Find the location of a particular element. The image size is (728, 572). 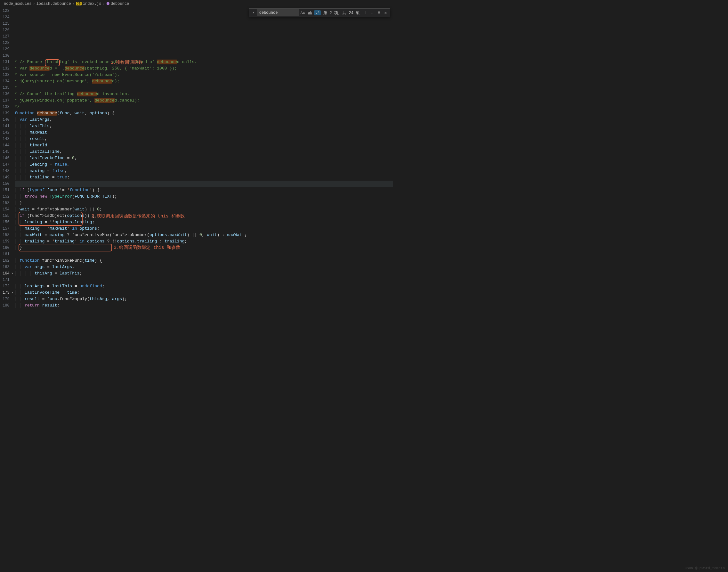

find-whole-word: ab is located at coordinates (310, 13).